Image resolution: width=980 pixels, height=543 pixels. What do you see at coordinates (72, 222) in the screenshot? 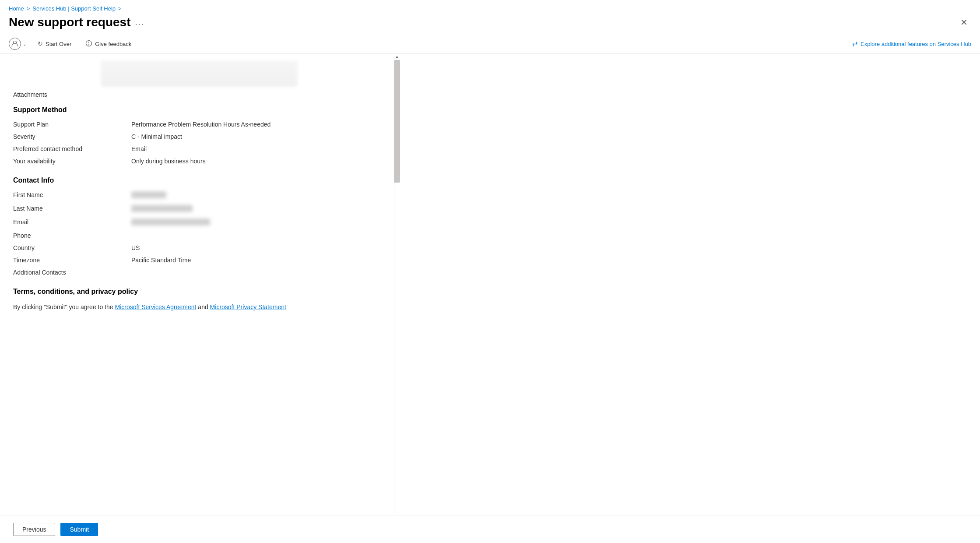
I see `email-label: Email` at bounding box center [72, 222].